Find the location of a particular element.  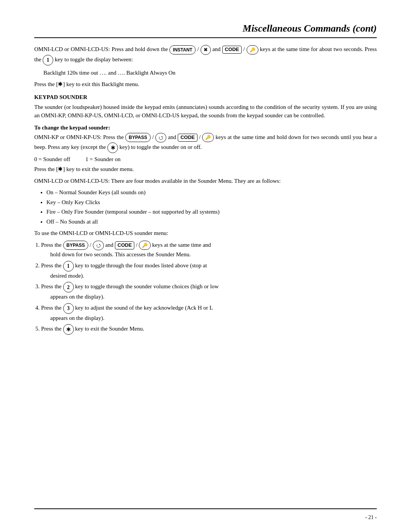

bypass-key-2: BYPASS is located at coordinates (76, 245).